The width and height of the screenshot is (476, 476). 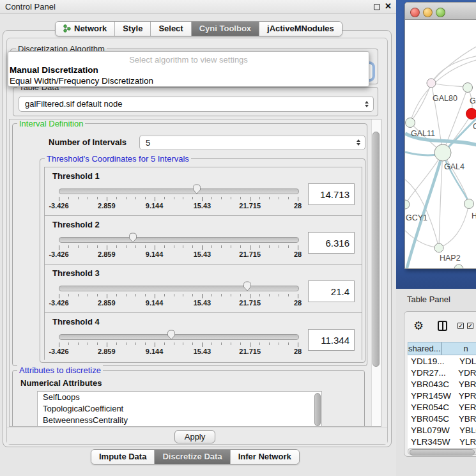 What do you see at coordinates (442, 418) in the screenshot?
I see `table-row: YBR045CYBR0` at bounding box center [442, 418].